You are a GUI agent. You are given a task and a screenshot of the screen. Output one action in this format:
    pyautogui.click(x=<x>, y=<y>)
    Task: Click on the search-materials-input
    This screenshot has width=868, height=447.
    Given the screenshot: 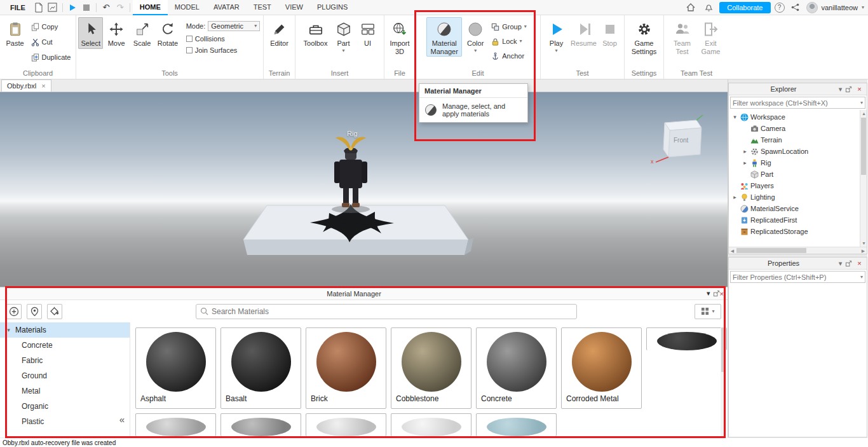 What is the action you would take?
    pyautogui.click(x=392, y=312)
    